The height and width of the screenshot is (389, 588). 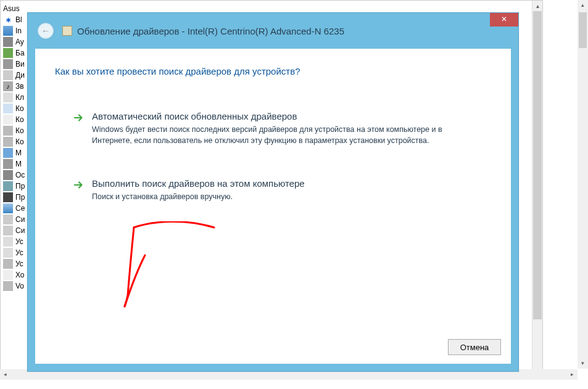 What do you see at coordinates (280, 116) in the screenshot?
I see `option-title: Автоматический поиск обновленных драйвер…` at bounding box center [280, 116].